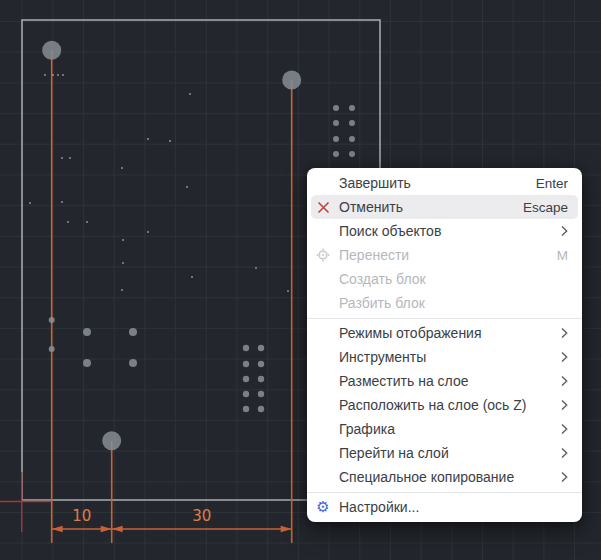 This screenshot has height=560, width=601. I want to click on menu-item-go-to-layer: Перейти на слой, so click(444, 453).